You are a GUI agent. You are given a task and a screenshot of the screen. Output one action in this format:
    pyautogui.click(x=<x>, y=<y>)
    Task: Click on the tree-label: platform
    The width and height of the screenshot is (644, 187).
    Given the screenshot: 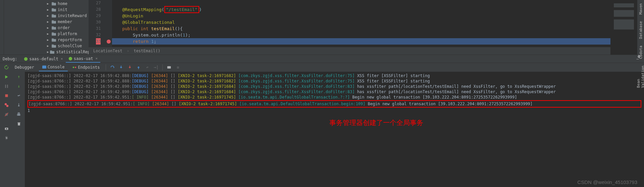 What is the action you would take?
    pyautogui.click(x=67, y=34)
    